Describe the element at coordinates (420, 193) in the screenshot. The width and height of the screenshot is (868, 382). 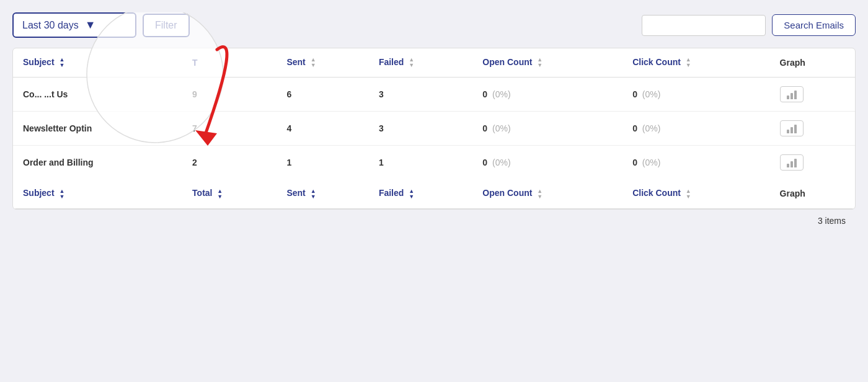
I see `footer-failed: Failed ▲ ▼` at that location.